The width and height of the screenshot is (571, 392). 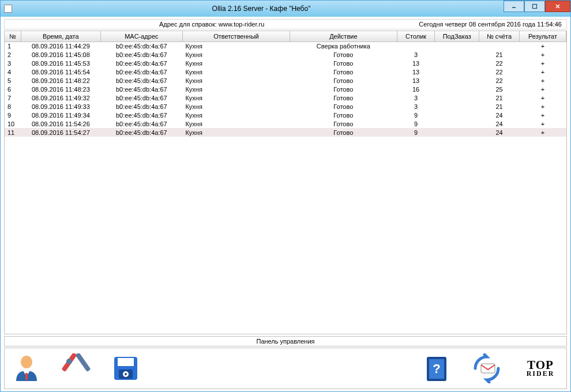 I want to click on date-label: Сегодня четверг 08 сентября 2016 года 11…, so click(x=490, y=24).